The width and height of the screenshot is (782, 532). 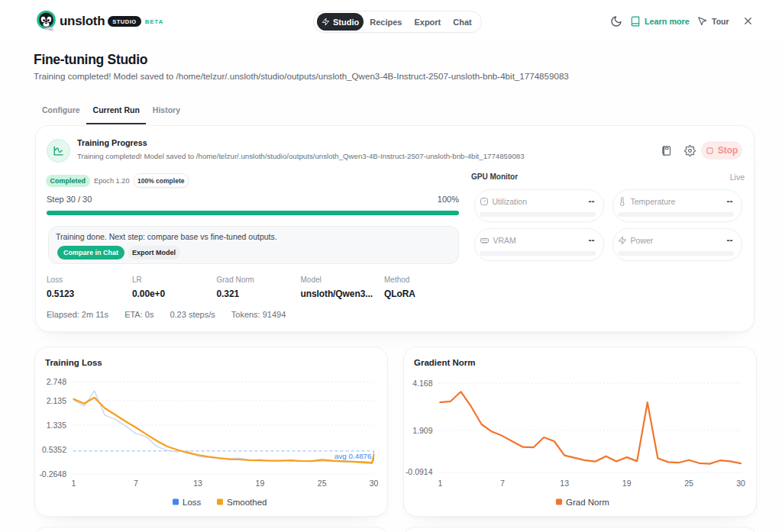 I want to click on svg-text: 4.168, so click(x=422, y=383).